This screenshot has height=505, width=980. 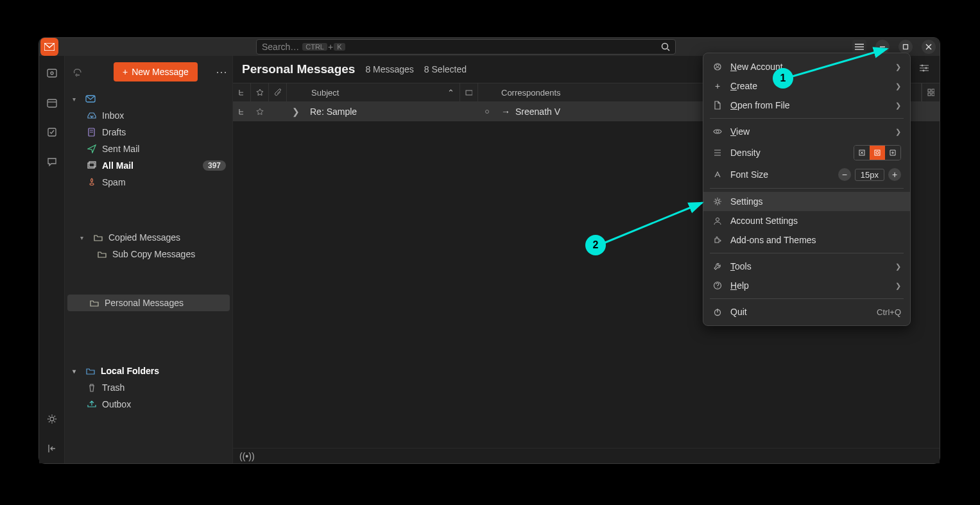 What do you see at coordinates (807, 201) in the screenshot?
I see `menu-settings: Settings` at bounding box center [807, 201].